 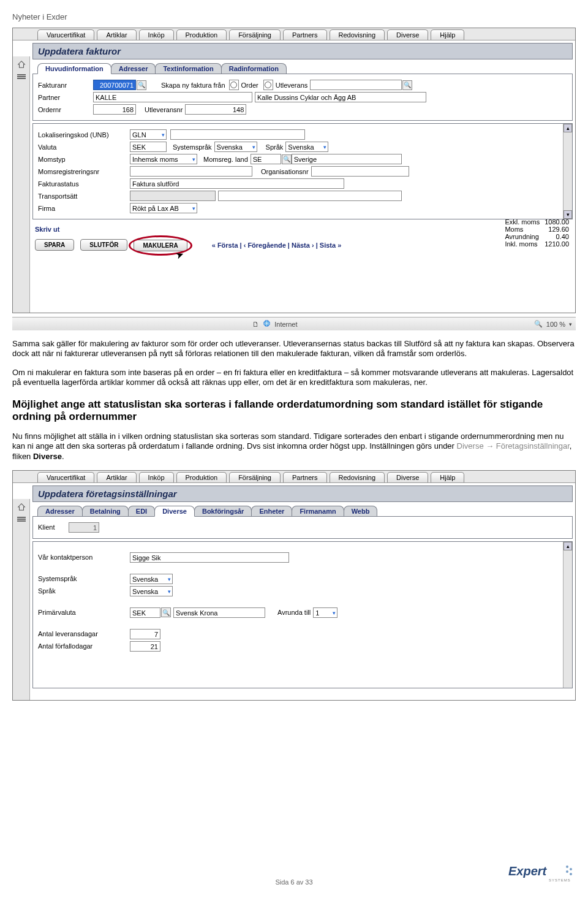 I want to click on partner-name: Kalle Dussins Cyklar och Ägg AB, so click(x=341, y=97).